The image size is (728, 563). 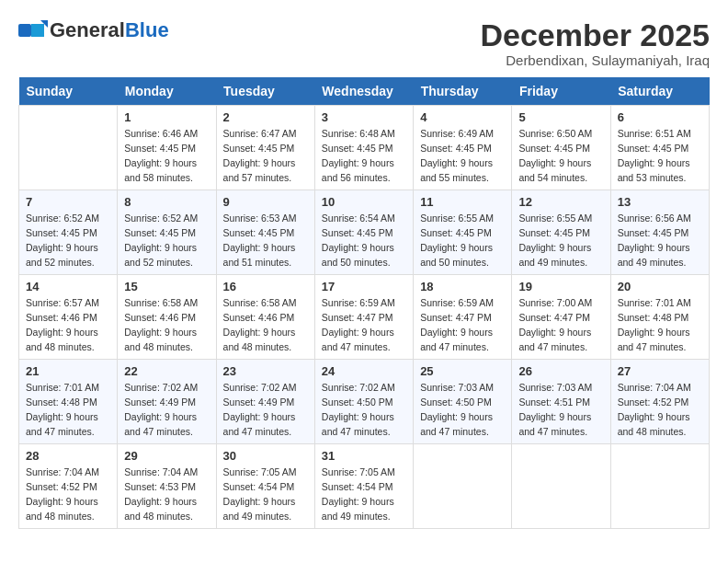 I want to click on calendar-cell-w2-d5: 11Sunrise: 6:55 AMSunset: 4:45 PMDayligh…, so click(x=463, y=233).